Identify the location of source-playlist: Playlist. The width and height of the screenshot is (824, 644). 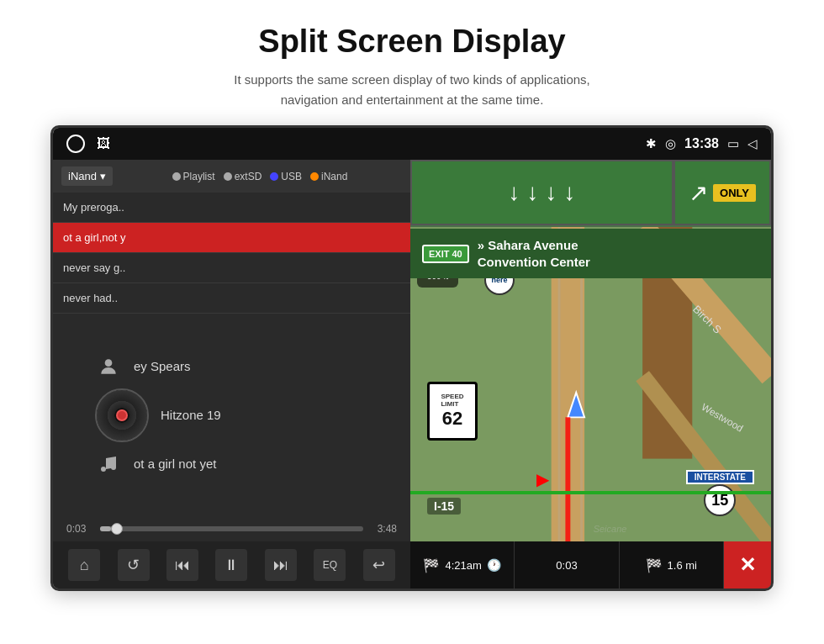
(193, 177).